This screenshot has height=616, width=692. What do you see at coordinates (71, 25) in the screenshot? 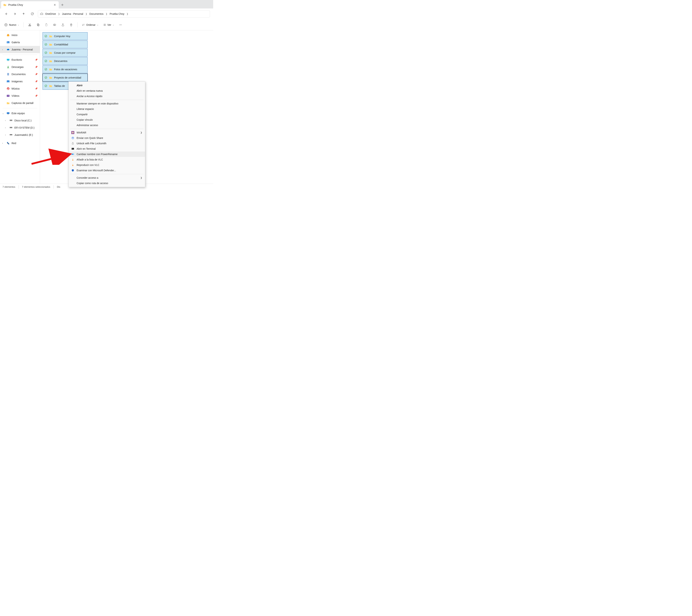
I see `delete-button` at bounding box center [71, 25].